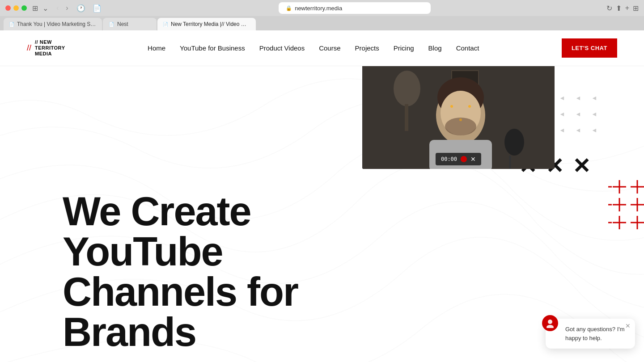 This screenshot has width=644, height=362. Describe the element at coordinates (562, 114) in the screenshot. I see `arrow-4: ◄` at that location.